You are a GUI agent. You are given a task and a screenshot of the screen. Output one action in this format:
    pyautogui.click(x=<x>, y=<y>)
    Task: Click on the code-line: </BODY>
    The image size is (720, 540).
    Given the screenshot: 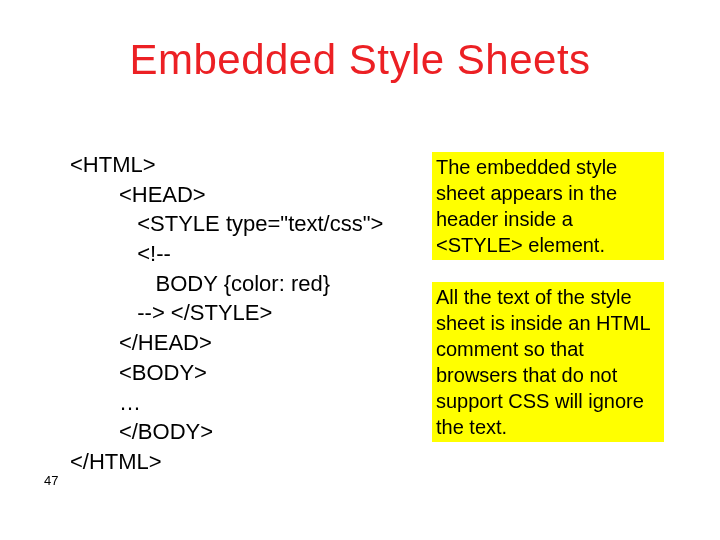 What is the action you would take?
    pyautogui.click(x=142, y=432)
    